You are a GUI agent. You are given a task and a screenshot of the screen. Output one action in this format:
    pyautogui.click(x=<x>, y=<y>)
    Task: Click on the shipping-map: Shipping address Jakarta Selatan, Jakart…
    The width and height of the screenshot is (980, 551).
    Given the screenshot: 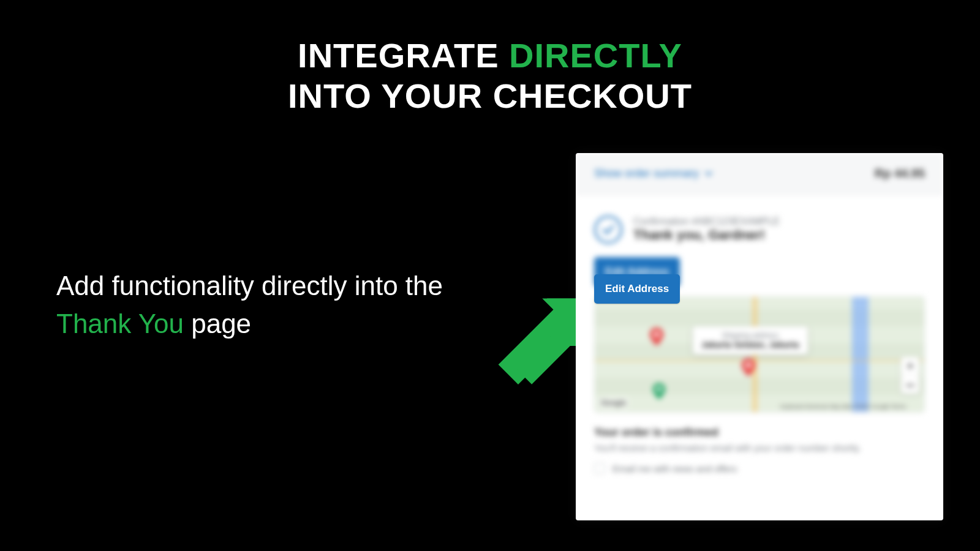 What is the action you would take?
    pyautogui.click(x=760, y=354)
    